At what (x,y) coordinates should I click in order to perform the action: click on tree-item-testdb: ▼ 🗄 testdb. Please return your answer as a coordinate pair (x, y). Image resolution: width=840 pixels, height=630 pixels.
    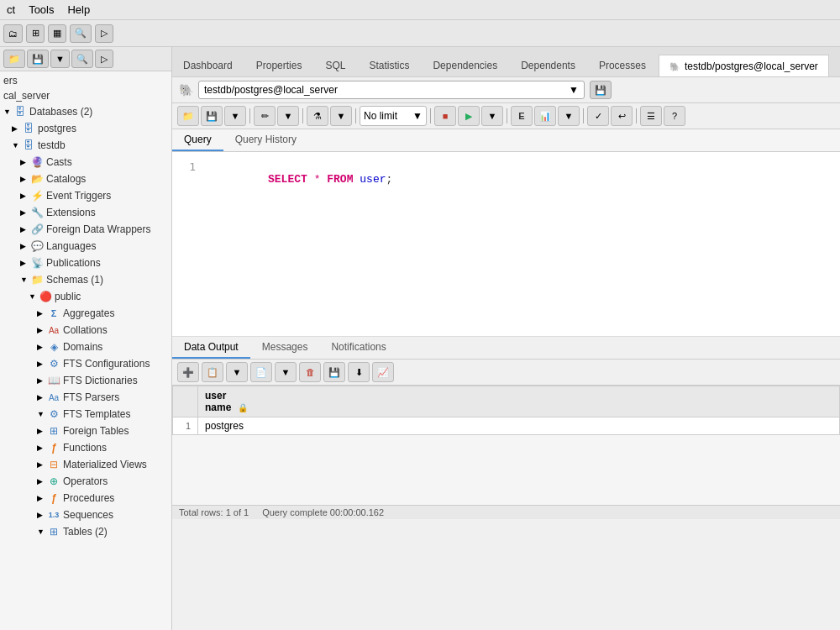
    Looking at the image, I should click on (86, 145).